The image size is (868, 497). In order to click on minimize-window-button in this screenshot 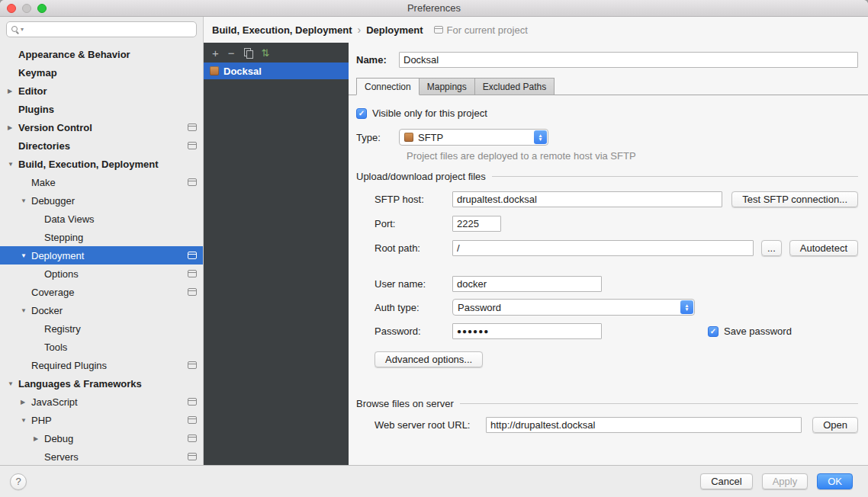, I will do `click(27, 8)`.